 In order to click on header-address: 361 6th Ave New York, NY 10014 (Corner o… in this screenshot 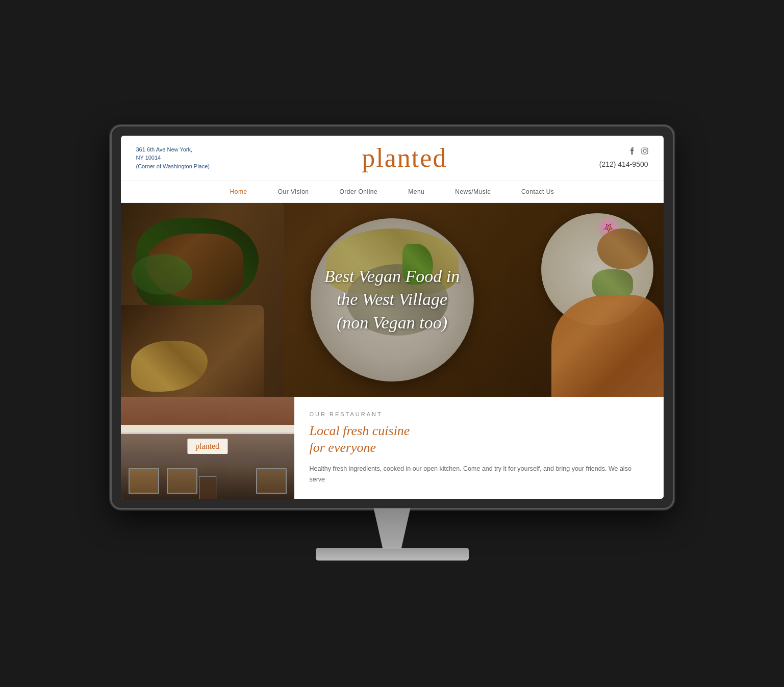, I will do `click(173, 158)`.